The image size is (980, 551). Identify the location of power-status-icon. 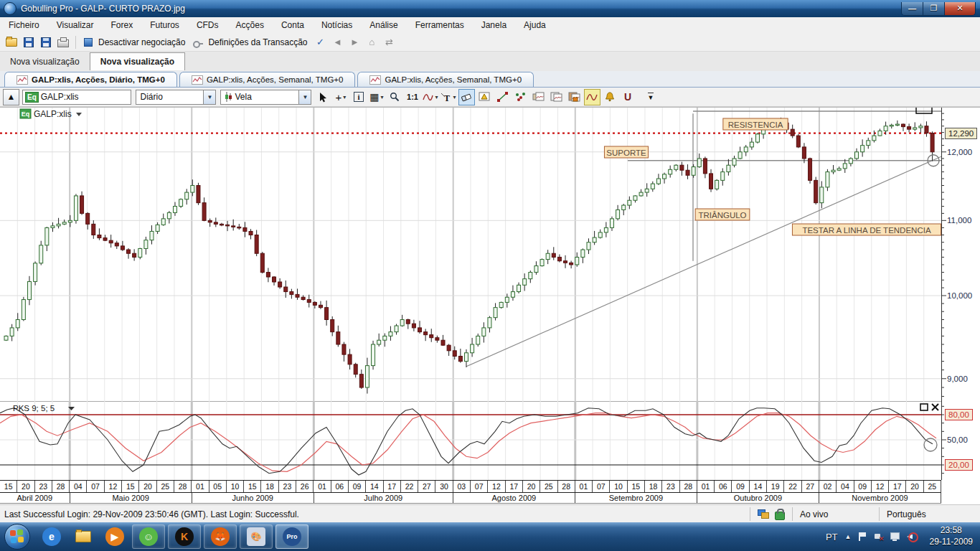
(878, 537).